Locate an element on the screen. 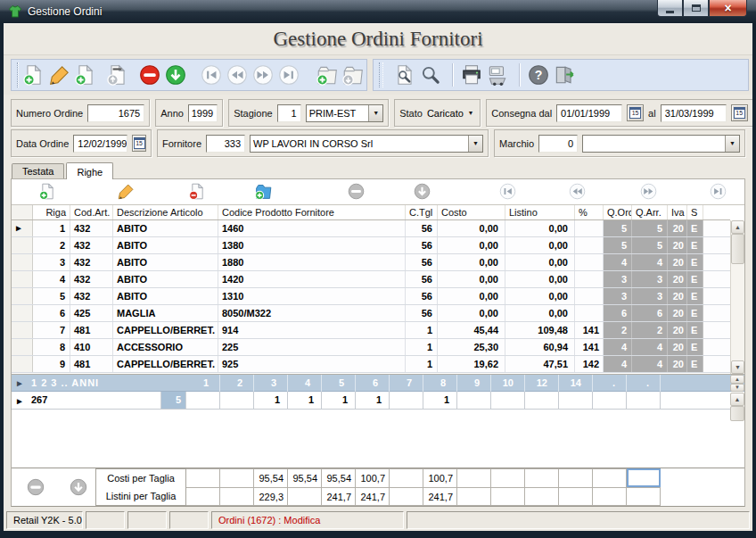 The image size is (756, 538). previous-record-button is located at coordinates (237, 75).